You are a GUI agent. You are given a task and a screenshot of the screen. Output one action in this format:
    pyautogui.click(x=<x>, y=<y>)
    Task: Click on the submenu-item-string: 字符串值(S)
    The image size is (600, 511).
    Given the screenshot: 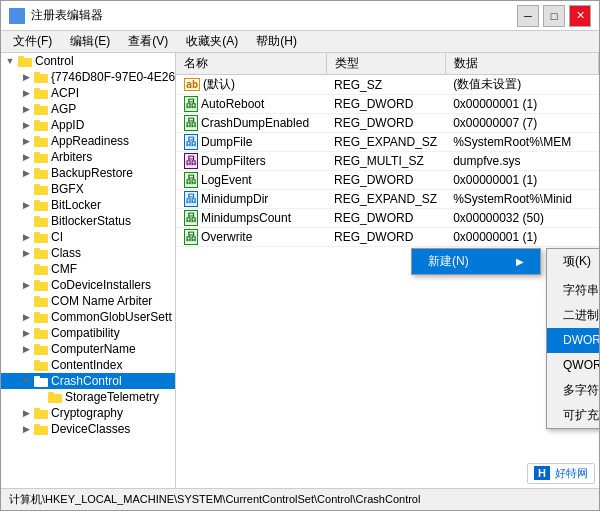 What is the action you would take?
    pyautogui.click(x=573, y=290)
    